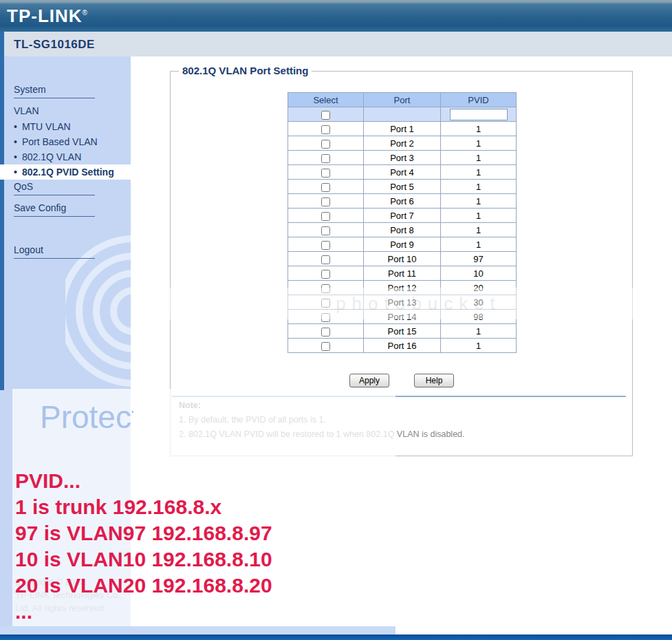  Describe the element at coordinates (326, 100) in the screenshot. I see `column-header-select: Select` at that location.